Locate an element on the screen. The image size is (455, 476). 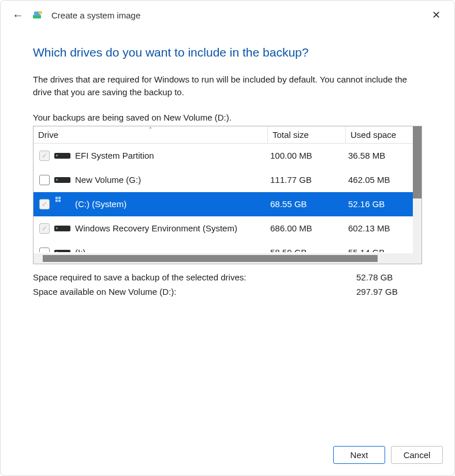
drive-total-size: 111.77 GB is located at coordinates (305, 180).